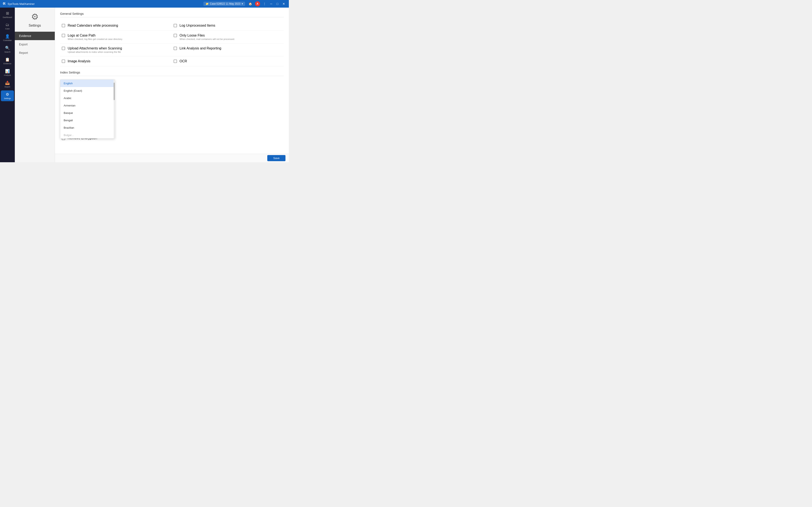 This screenshot has height=507, width=812. Describe the element at coordinates (93, 25) in the screenshot. I see `label-read-calendars: Read Calendars while processing` at that location.